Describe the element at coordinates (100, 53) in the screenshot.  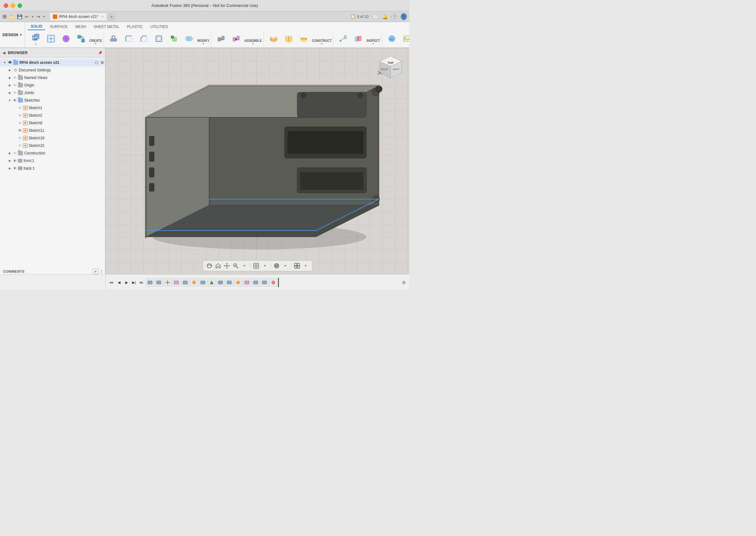
I see `browser-pin-button: 📌` at that location.